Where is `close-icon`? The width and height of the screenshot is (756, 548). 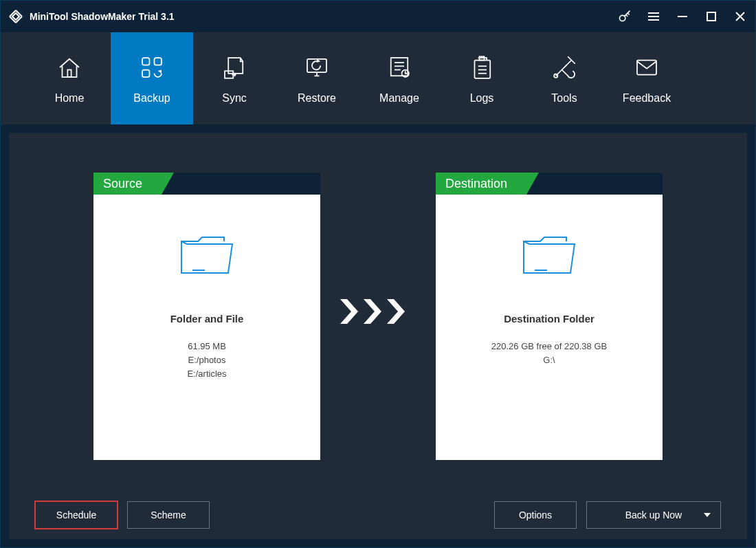 close-icon is located at coordinates (740, 17).